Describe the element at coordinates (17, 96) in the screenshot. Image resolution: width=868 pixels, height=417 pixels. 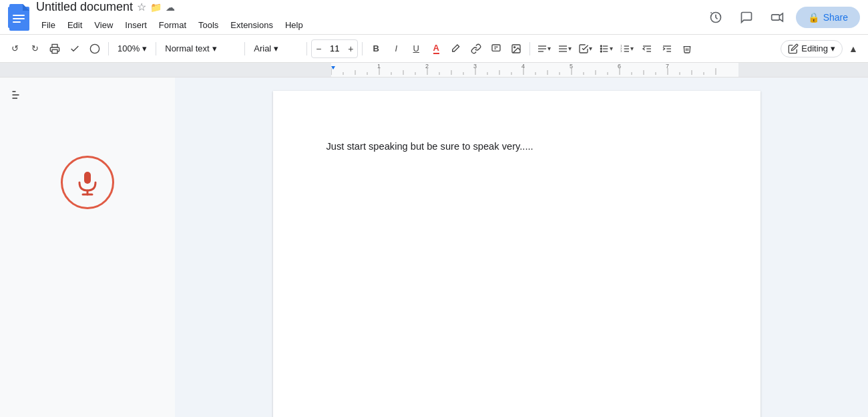
I see `document-outline-button` at that location.